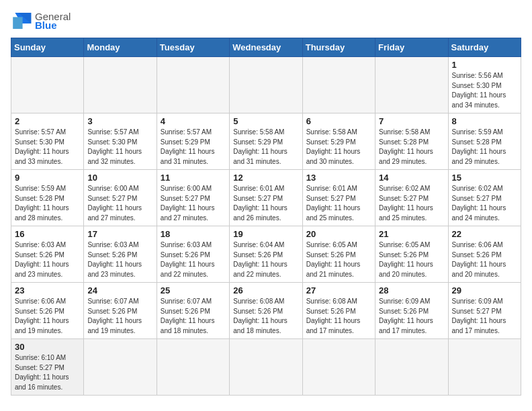 Image resolution: width=532 pixels, height=411 pixels. What do you see at coordinates (48, 311) in the screenshot?
I see `calendar-day-cell: 23Sunrise: 6:06 AM Sunset: 5:26 PM Dayli…` at bounding box center [48, 311].